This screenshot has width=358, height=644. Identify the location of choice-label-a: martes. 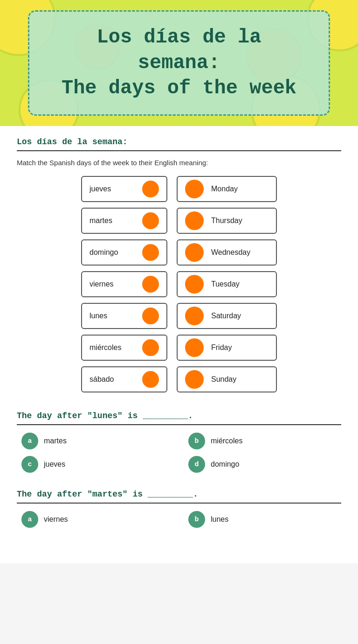
(55, 441).